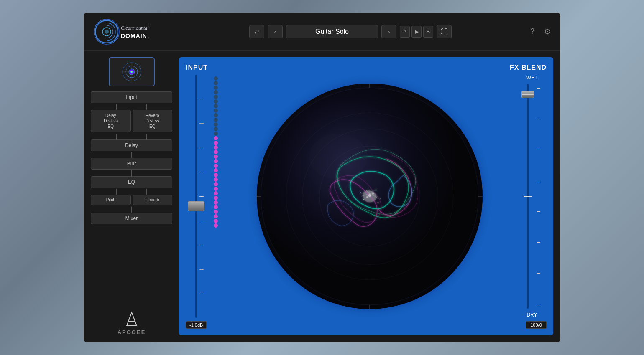 The image size is (644, 355). I want to click on apogee-text: APOGEE, so click(132, 332).